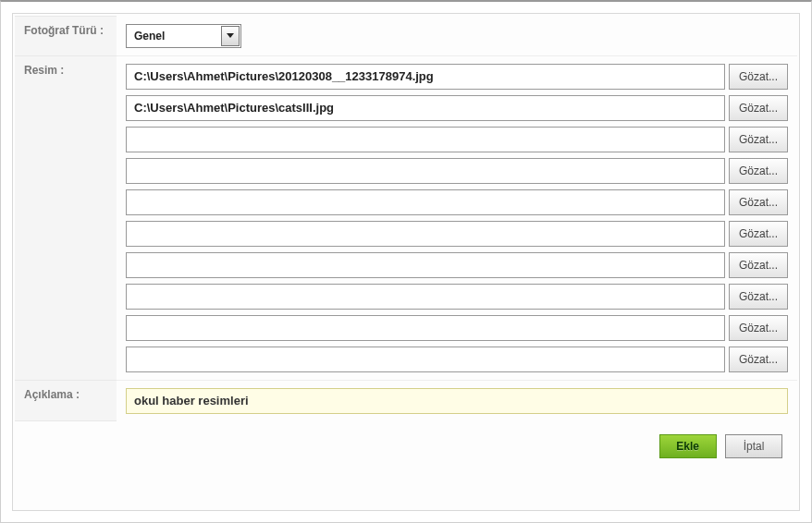  What do you see at coordinates (754, 446) in the screenshot?
I see `cancel-button: İptal` at bounding box center [754, 446].